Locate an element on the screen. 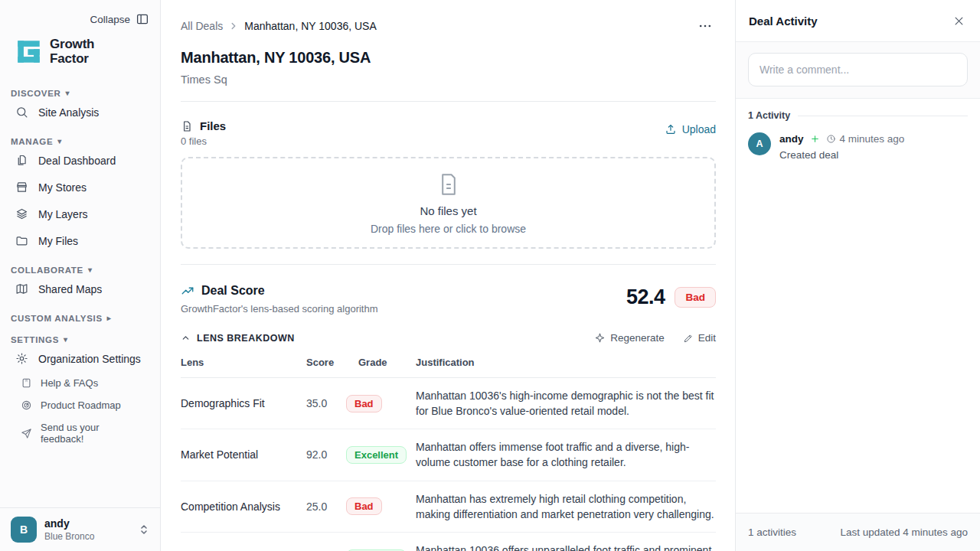 The height and width of the screenshot is (551, 980). sidebar-item-help-faqs: Help & FAQs is located at coordinates (80, 383).